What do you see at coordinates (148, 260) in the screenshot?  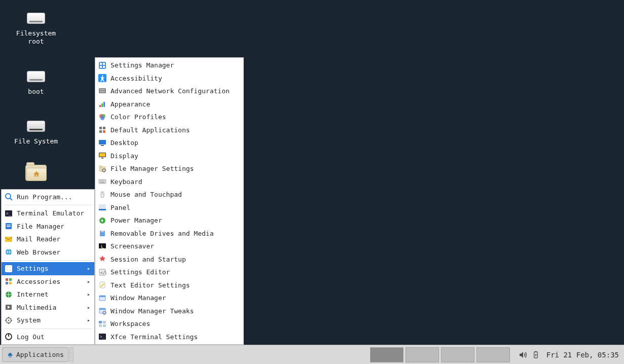 I see `menu-item-label: Session and Startup` at bounding box center [148, 260].